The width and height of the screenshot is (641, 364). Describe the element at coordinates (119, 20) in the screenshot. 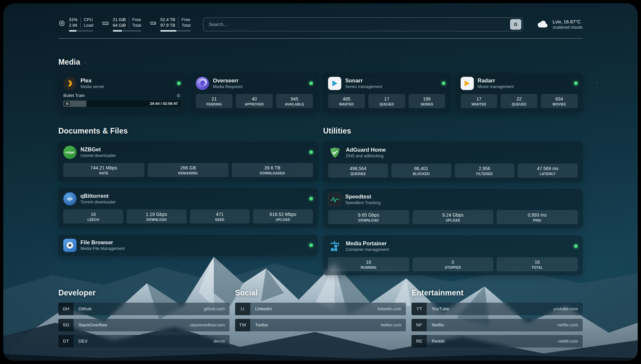

I see `memory-free: 21 GiB` at that location.